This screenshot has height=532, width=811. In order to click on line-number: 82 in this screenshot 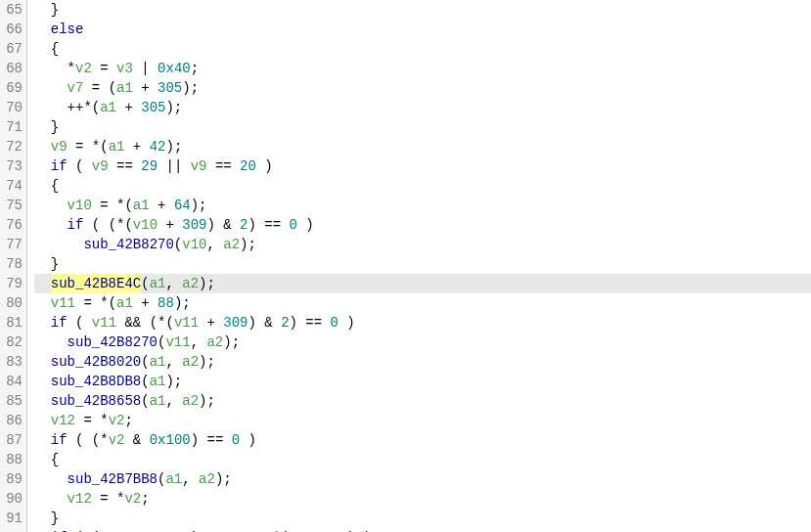, I will do `click(14, 342)`.